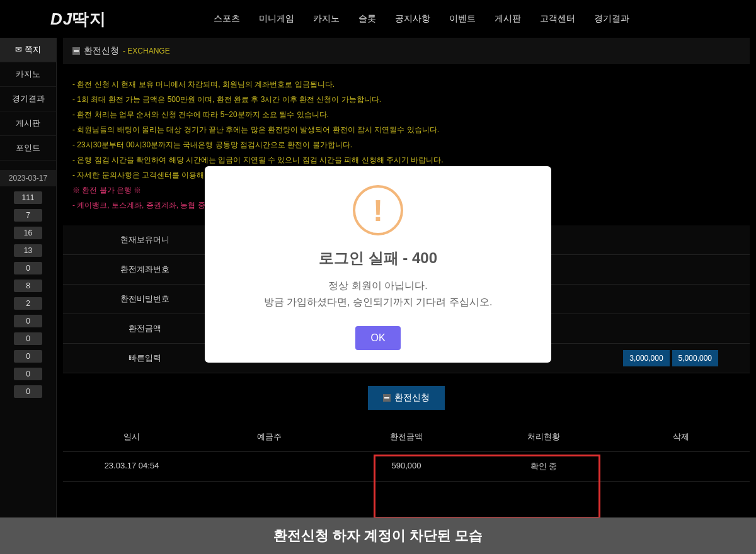  Describe the element at coordinates (681, 437) in the screenshot. I see `th-delete: 삭제` at that location.